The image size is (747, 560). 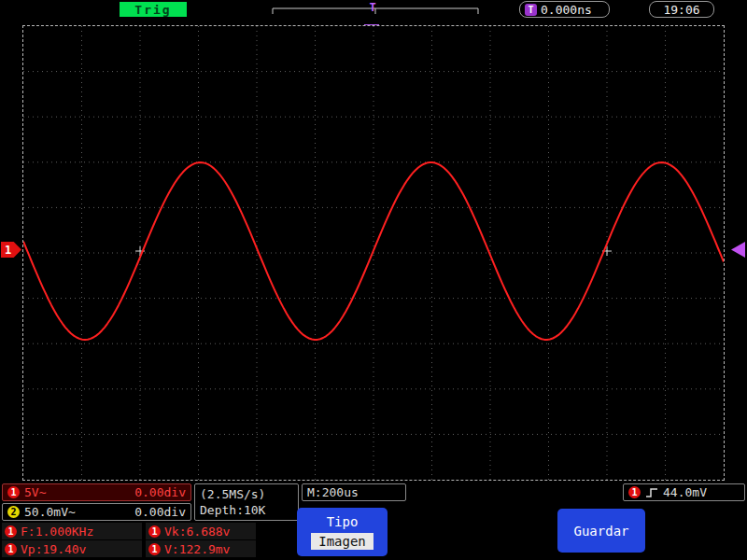 I want to click on trigger-time-value: 0.000ns, so click(x=566, y=9).